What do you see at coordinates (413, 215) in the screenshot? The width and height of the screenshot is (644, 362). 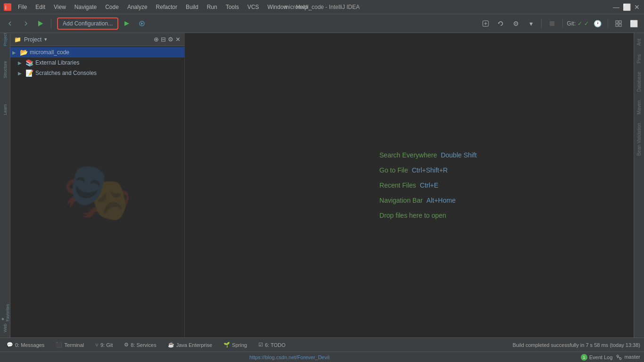 I see `drop-text-label: Drop files here to open` at bounding box center [413, 215].